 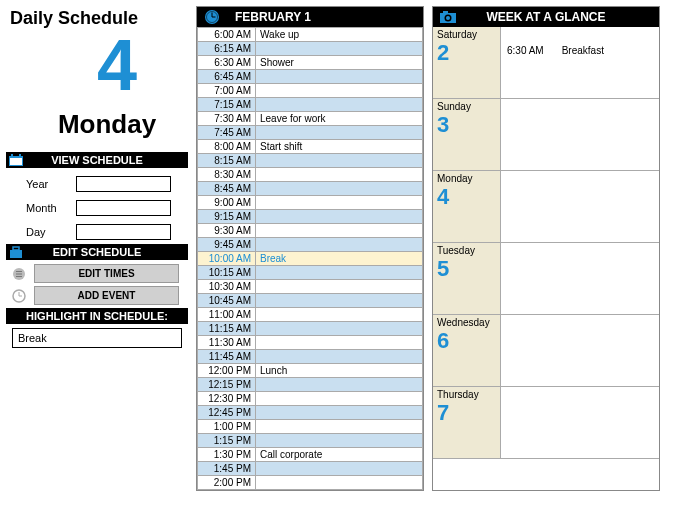 What do you see at coordinates (227, 329) in the screenshot?
I see `time-cell: 11:15 AM` at bounding box center [227, 329].